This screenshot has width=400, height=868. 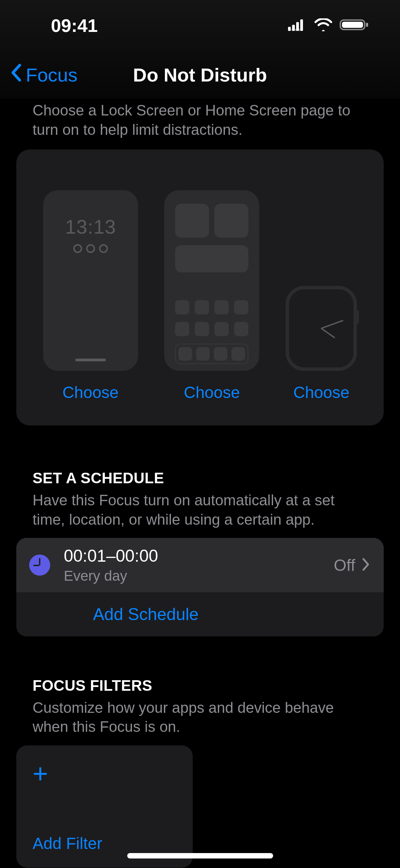 I want to click on lock-screen-preview: 13:13, so click(x=91, y=281).